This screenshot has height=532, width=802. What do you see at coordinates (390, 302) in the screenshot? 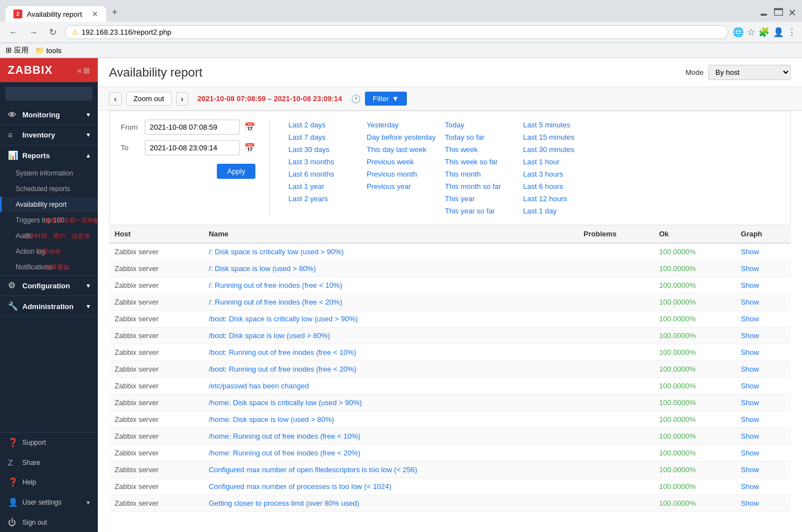
I see `cell-name: /: Running out of free inodes (free < 20…` at bounding box center [390, 302].